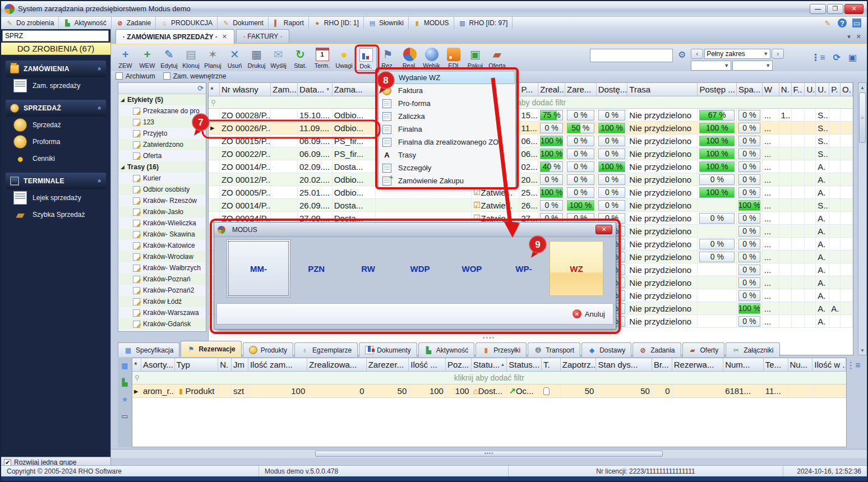  I want to click on sidebar-item-sprzedaż: Sprzedaż, so click(56, 125).